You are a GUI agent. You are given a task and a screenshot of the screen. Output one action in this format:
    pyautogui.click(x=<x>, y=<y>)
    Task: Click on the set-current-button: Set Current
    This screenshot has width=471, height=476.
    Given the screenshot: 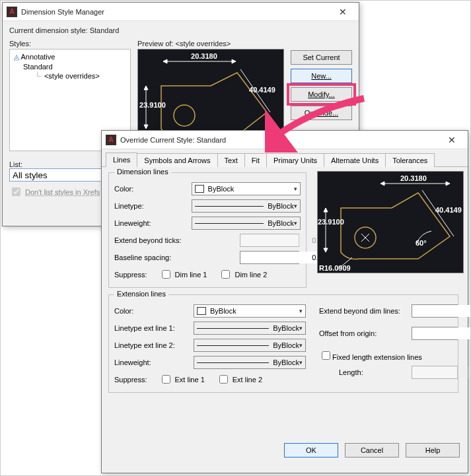 What is the action you would take?
    pyautogui.click(x=321, y=57)
    